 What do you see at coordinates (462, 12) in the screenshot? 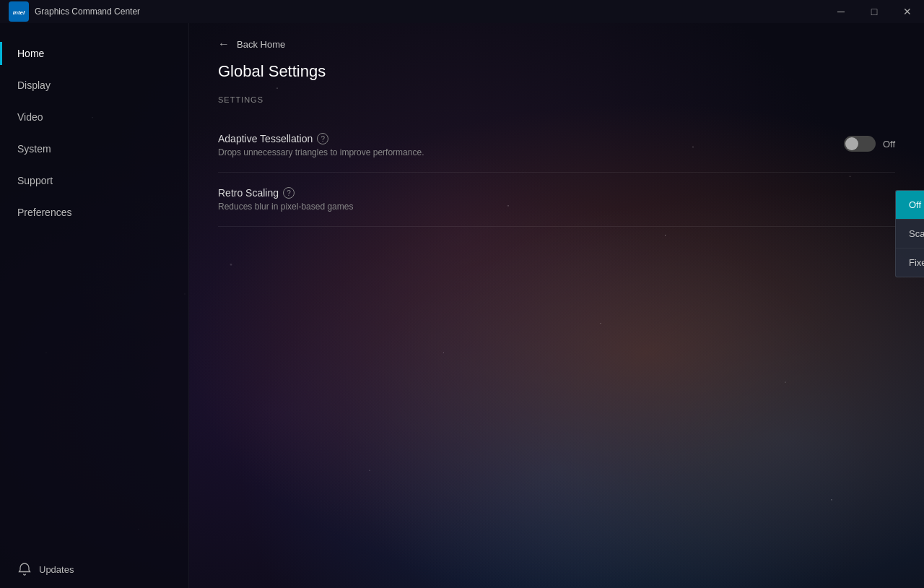
I see `titlebar: intel Graphics Command Center ─ □ ✕` at bounding box center [462, 12].